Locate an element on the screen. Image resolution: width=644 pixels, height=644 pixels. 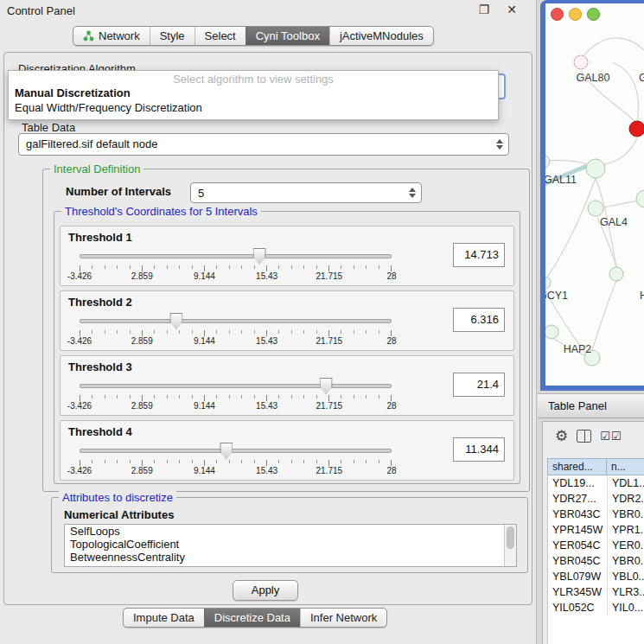
threshold-3-slider is located at coordinates (235, 386).